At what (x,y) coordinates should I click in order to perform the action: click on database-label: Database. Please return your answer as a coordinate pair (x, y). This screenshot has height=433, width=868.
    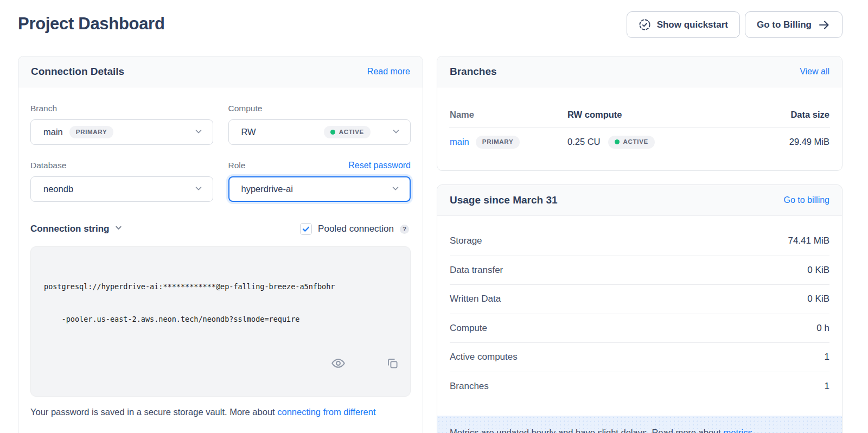
    Looking at the image, I should click on (122, 165).